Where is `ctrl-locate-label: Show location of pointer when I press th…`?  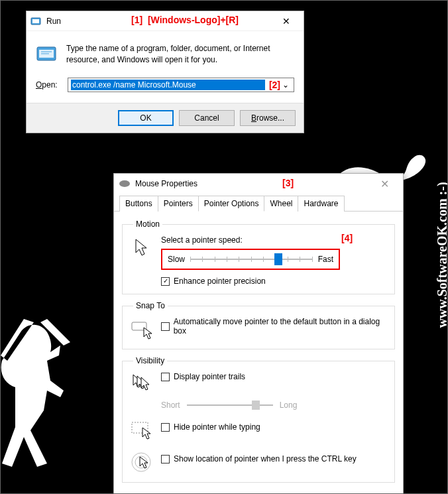
ctrl-locate-label: Show location of pointer when I press th… is located at coordinates (265, 459).